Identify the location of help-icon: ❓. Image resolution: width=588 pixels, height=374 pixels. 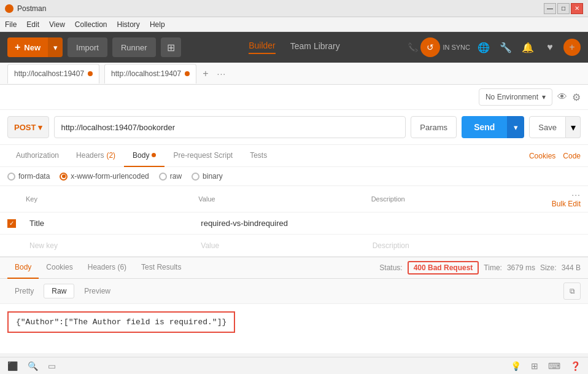
(576, 366).